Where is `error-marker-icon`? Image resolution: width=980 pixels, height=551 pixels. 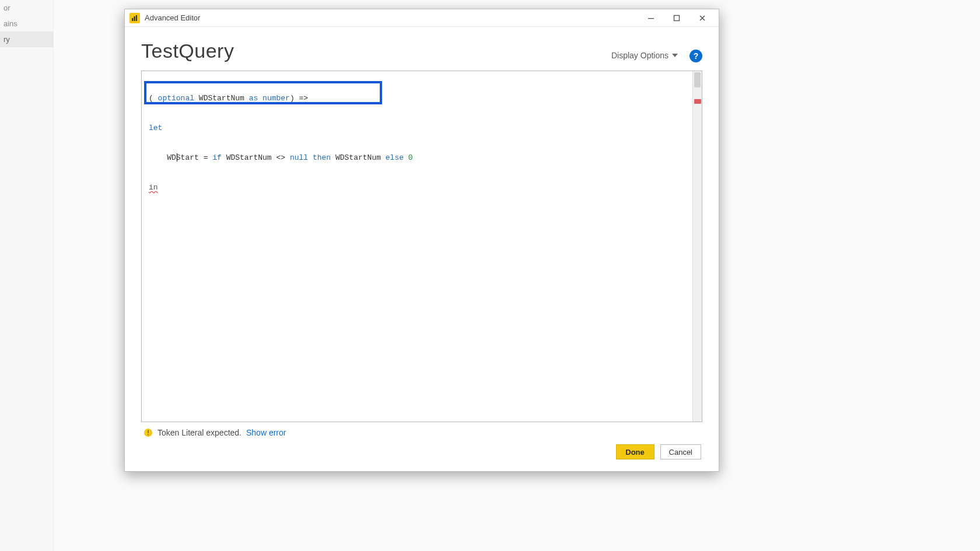 error-marker-icon is located at coordinates (698, 101).